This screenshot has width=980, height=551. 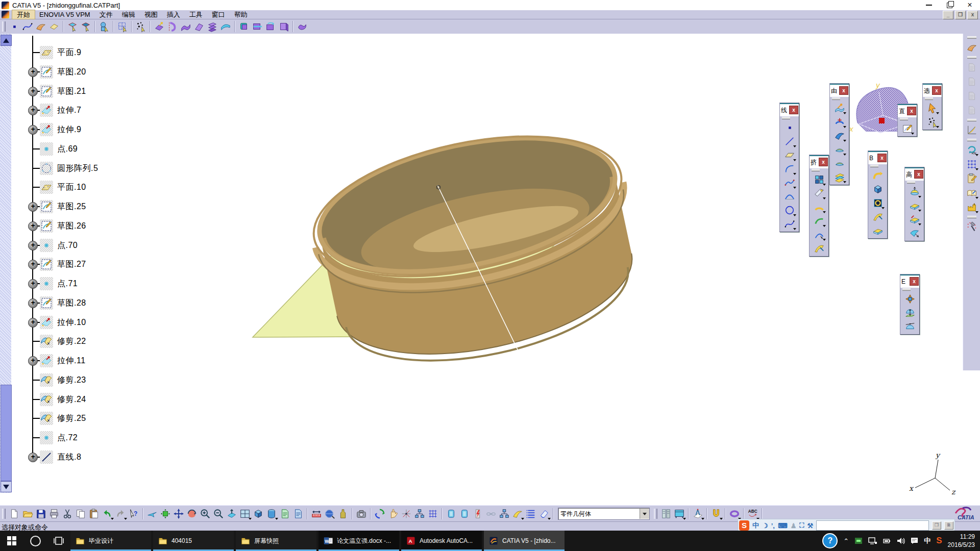 What do you see at coordinates (46, 245) in the screenshot?
I see `tr-point-icon` at bounding box center [46, 245].